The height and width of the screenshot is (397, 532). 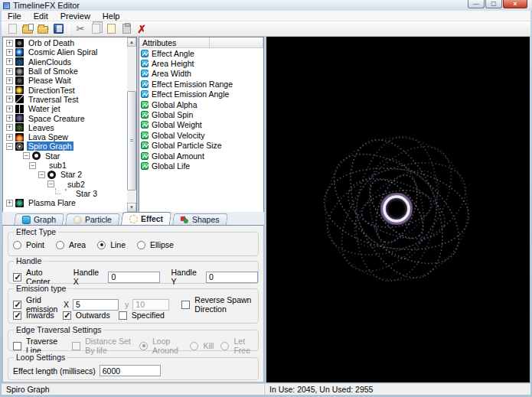 What do you see at coordinates (201, 125) in the screenshot?
I see `attribute-item: Global Weight` at bounding box center [201, 125].